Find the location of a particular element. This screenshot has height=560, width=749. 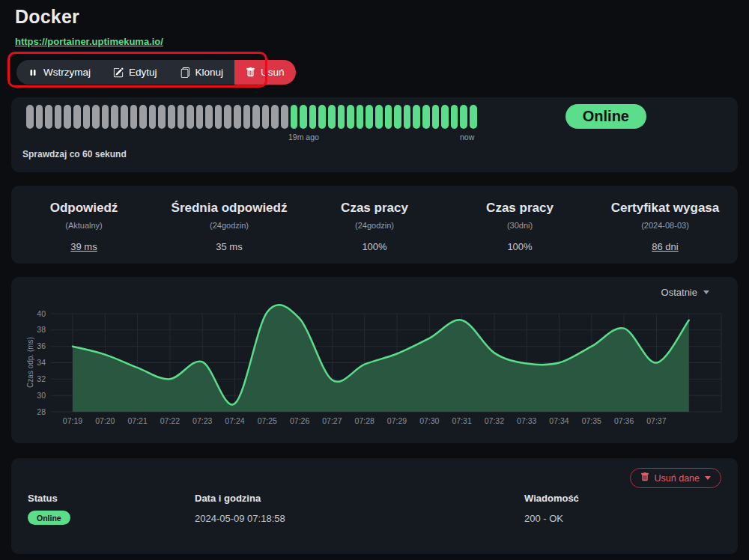

svg-text: 07:34 is located at coordinates (559, 421).